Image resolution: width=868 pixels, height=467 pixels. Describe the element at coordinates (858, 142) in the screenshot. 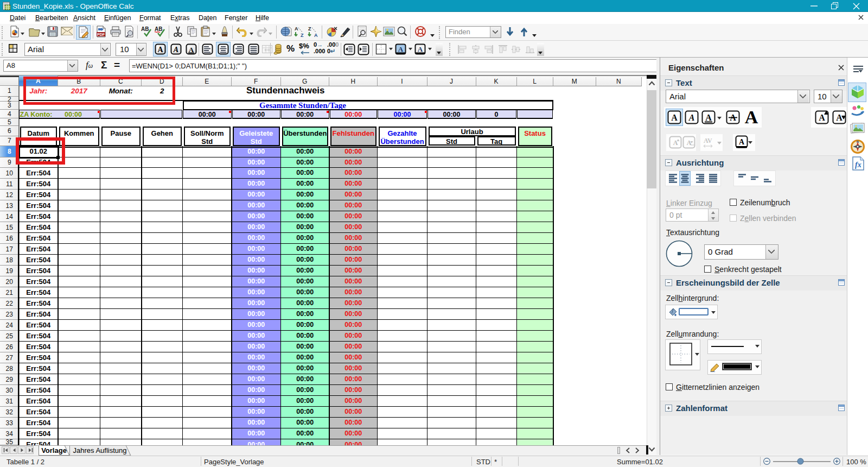

I see `svg-text: N` at that location.